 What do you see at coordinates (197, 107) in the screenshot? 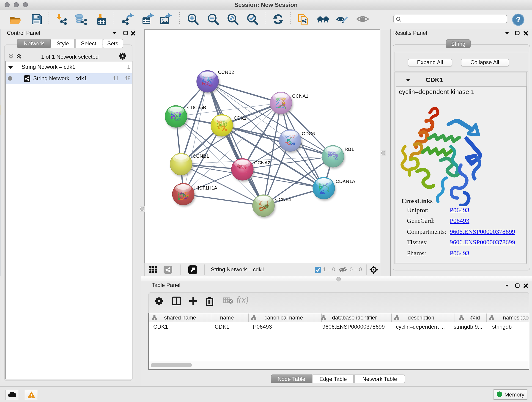
I see `svg-text: CDC25B` at bounding box center [197, 107].